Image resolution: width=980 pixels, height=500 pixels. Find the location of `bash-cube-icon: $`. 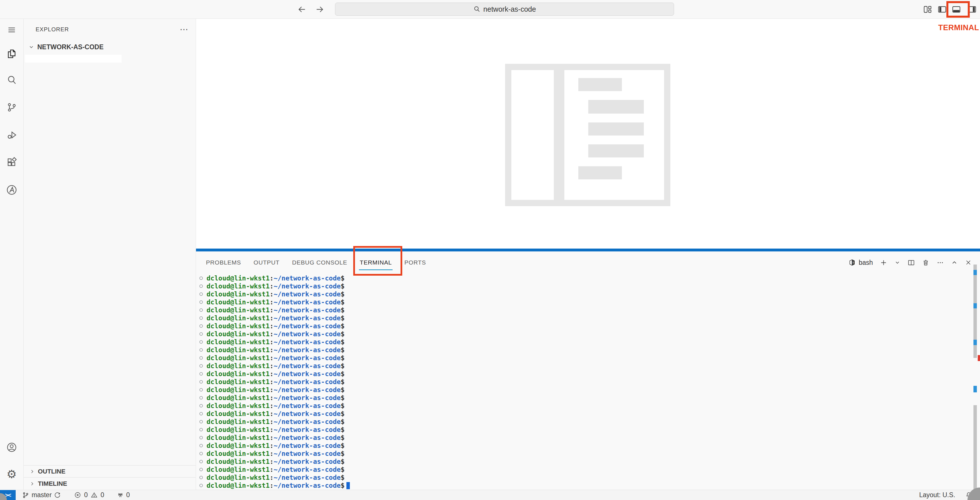

bash-cube-icon: $ is located at coordinates (852, 262).